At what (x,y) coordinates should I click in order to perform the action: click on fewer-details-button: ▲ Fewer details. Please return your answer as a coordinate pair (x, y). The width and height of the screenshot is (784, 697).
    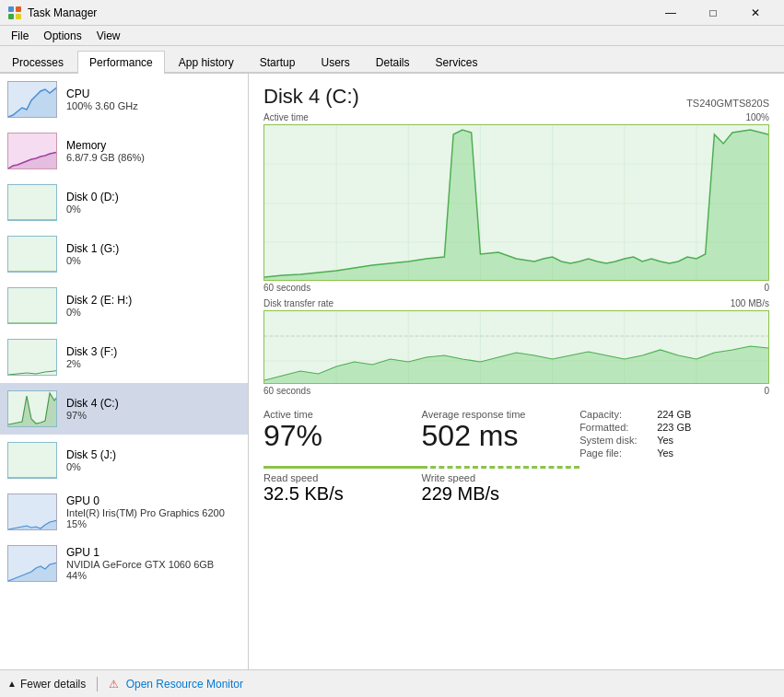
    Looking at the image, I should click on (46, 684).